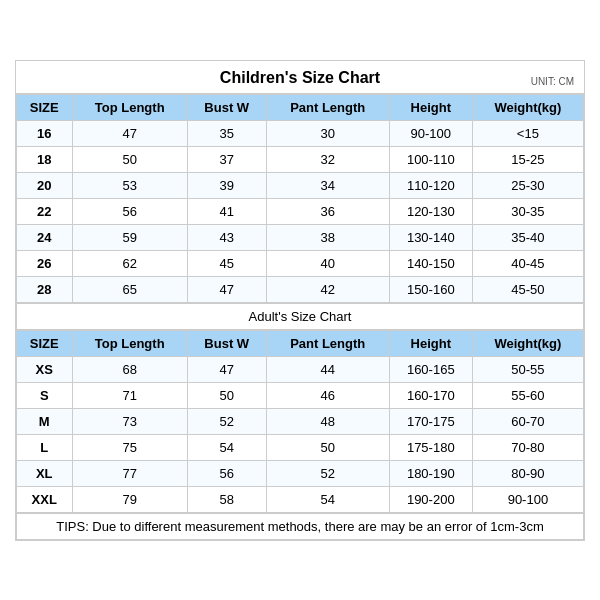 The height and width of the screenshot is (600, 600). Describe the element at coordinates (130, 237) in the screenshot. I see `children-cell-r4-c1: 59` at that location.